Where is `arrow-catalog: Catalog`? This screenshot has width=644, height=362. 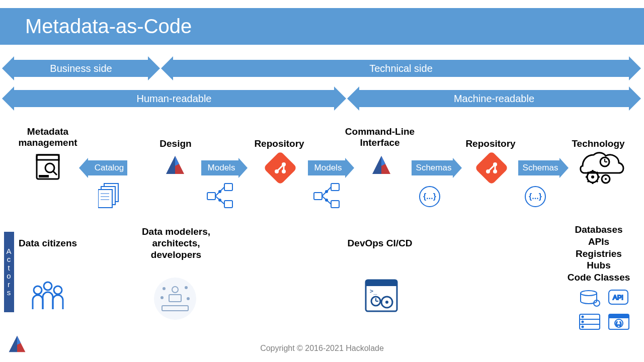 arrow-catalog: Catalog is located at coordinates (108, 168).